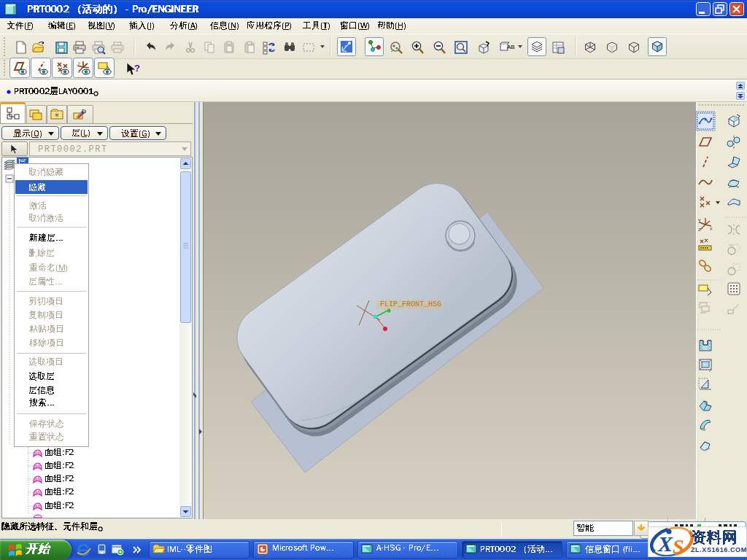  I want to click on svg-text: S, so click(678, 545).